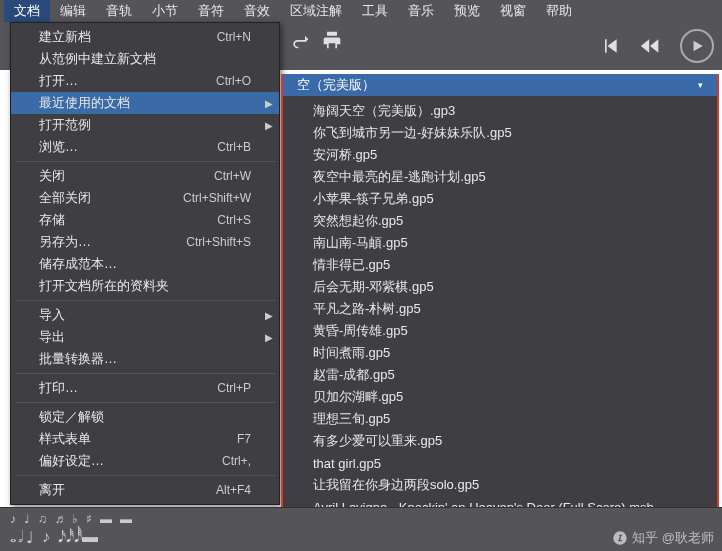 This screenshot has width=722, height=551. I want to click on recent-file-item: 安河桥.gp5, so click(500, 155).